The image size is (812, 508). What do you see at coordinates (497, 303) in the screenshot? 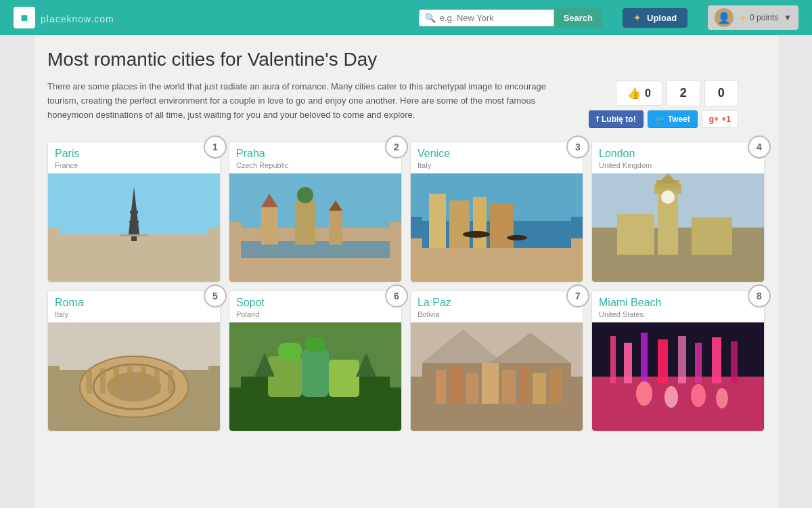
I see `place-name: La Paz` at bounding box center [497, 303].